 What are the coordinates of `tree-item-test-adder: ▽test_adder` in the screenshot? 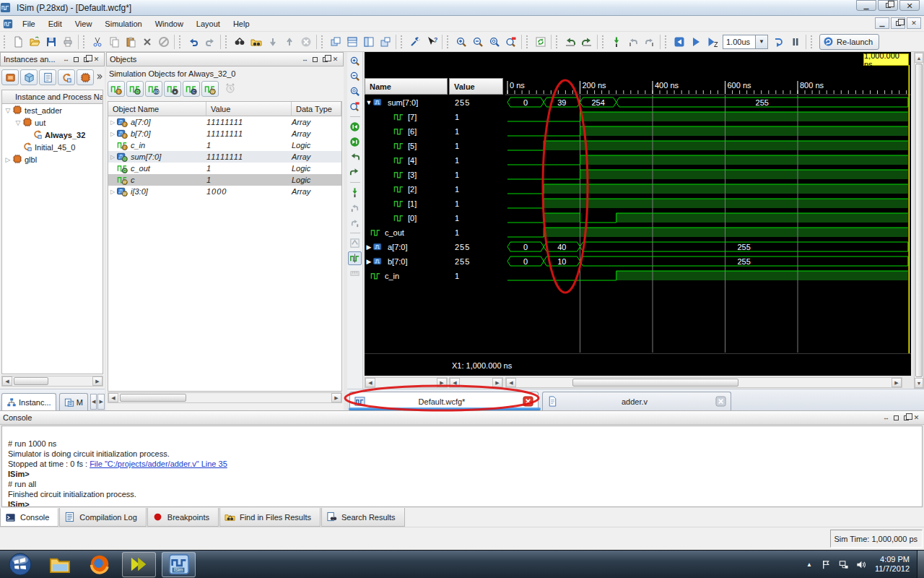 It's located at (52, 110).